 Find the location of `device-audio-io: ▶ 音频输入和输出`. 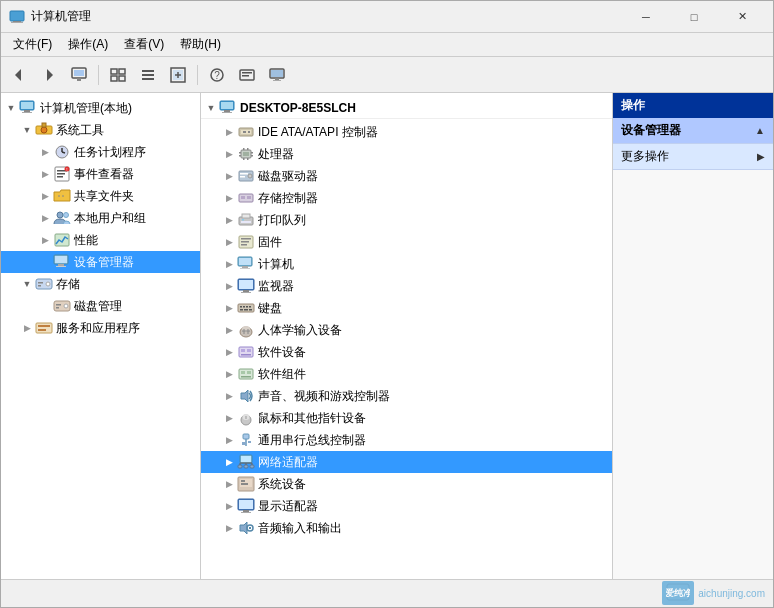

device-audio-io: ▶ 音频输入和输出 is located at coordinates (406, 528).